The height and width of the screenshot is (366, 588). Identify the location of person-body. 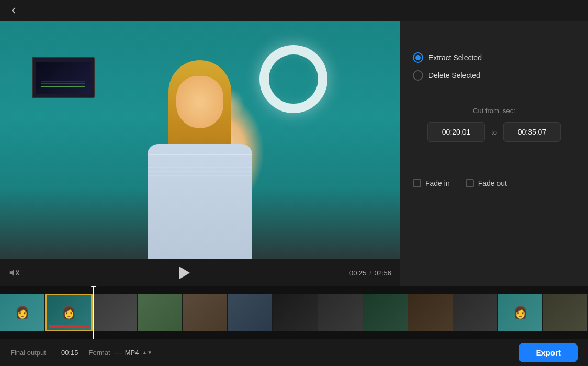
(200, 202).